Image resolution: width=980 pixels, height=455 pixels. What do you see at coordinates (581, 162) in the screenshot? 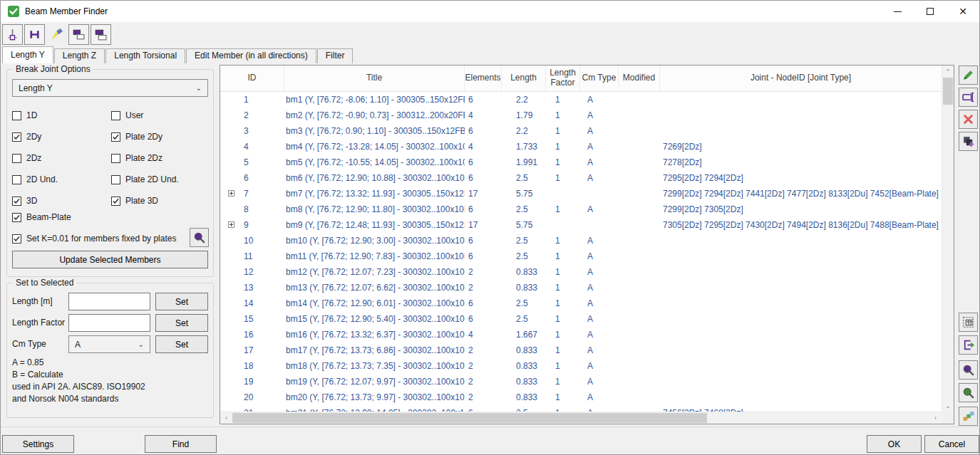
I see `table-row: 5bm5 (Y, [76.72; -10.55; 14.05] - 300302…` at bounding box center [581, 162].